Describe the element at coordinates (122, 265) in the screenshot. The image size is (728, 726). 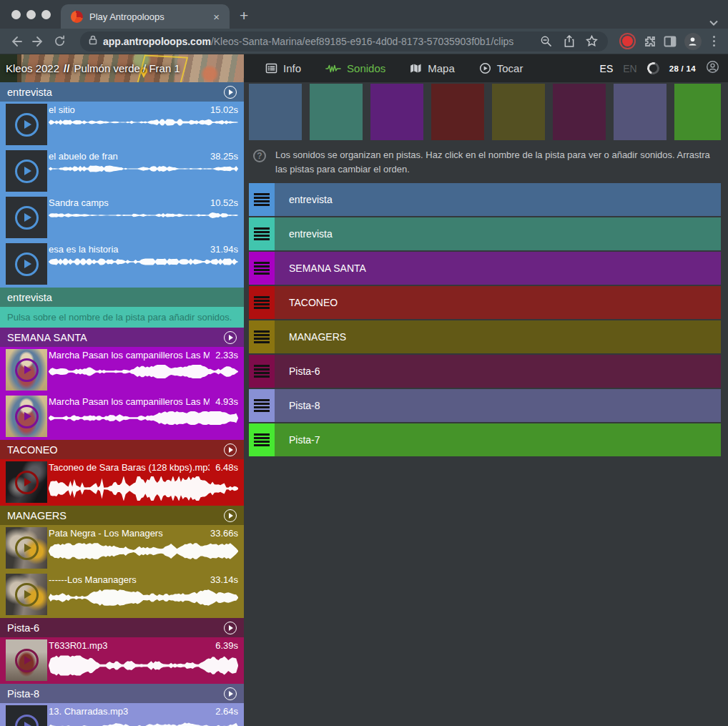
I see `clip-item: esa es la historia 31.94s` at that location.